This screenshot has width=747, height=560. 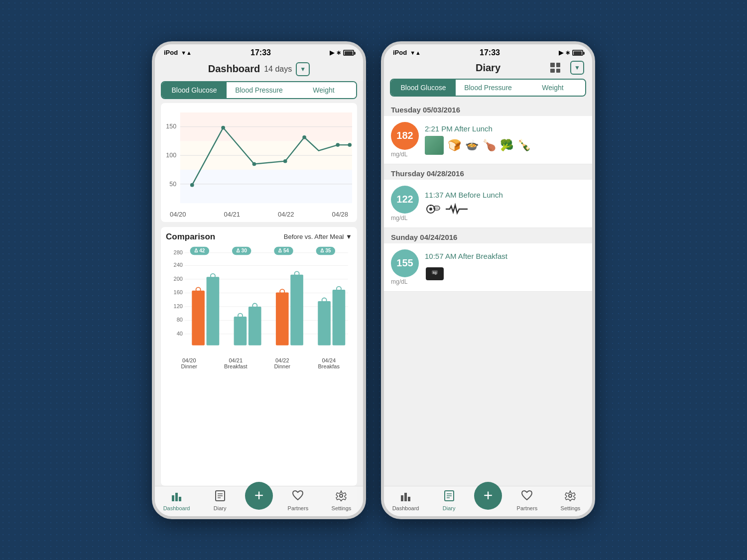 I want to click on status-bar-1: iPod ▼▲ 17:33 ▶ ∗, so click(x=259, y=52).